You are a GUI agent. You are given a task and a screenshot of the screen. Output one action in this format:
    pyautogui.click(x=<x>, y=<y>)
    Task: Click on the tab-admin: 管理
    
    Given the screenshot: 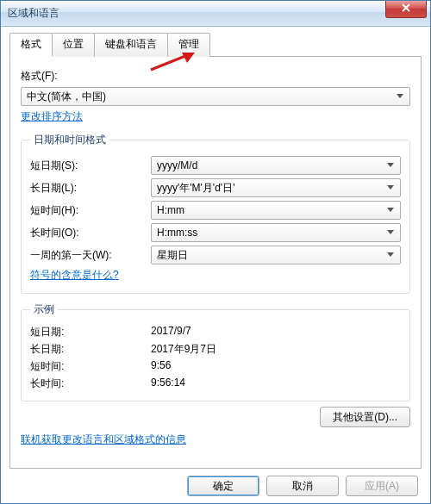 What is the action you would take?
    pyautogui.click(x=189, y=45)
    